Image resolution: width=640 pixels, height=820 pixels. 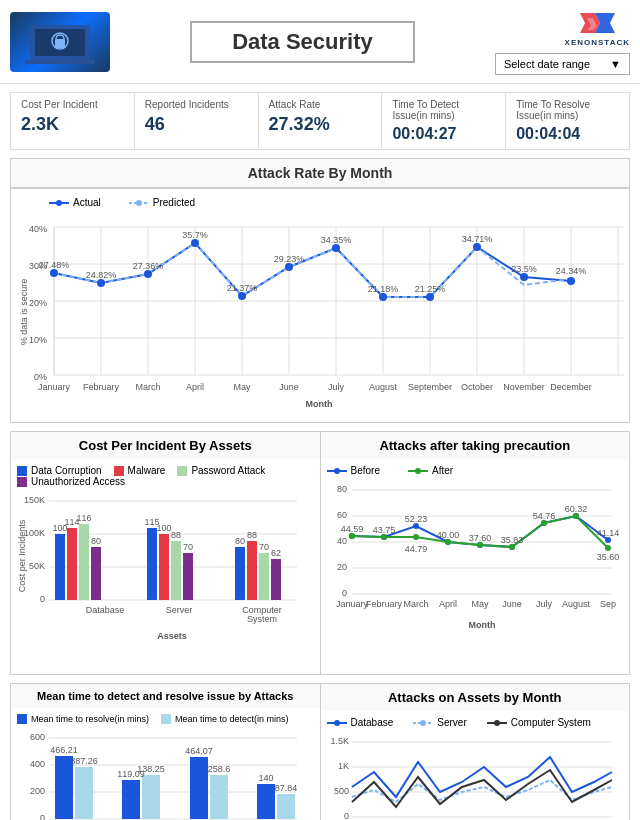 What do you see at coordinates (512, 604) in the screenshot?
I see `svg-text: June` at bounding box center [512, 604].